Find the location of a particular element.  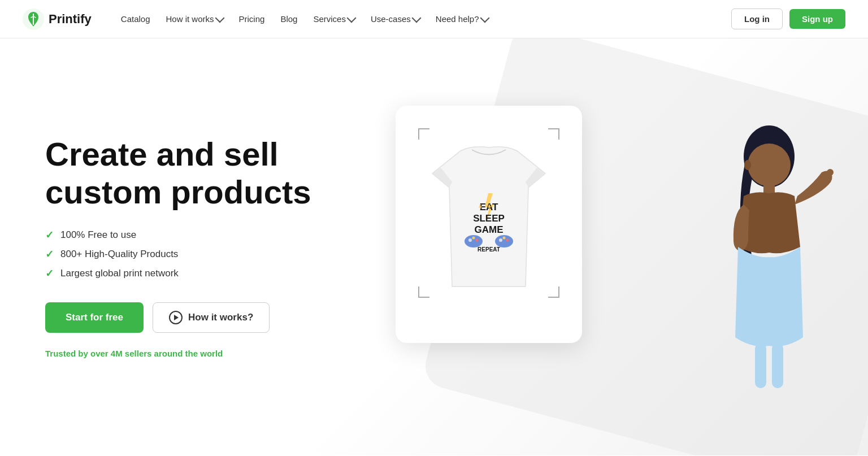

list-item: ✓ 100% Free to use is located at coordinates (203, 235).